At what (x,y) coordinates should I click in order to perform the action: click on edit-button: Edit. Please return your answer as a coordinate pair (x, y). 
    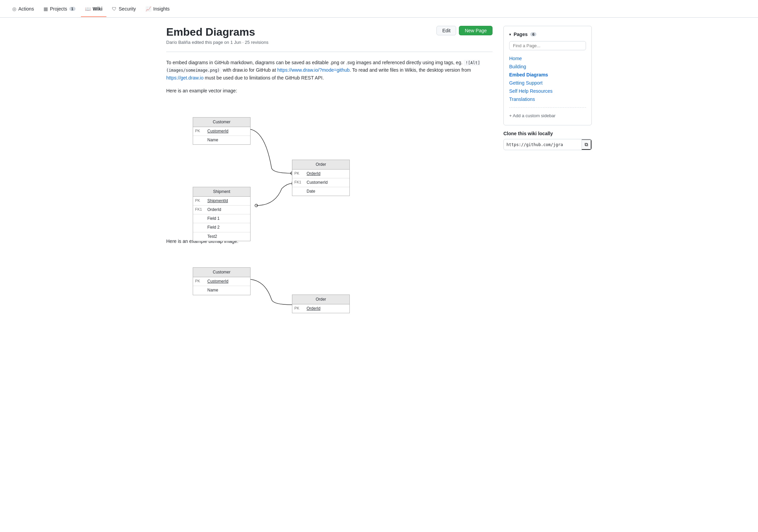
    Looking at the image, I should click on (446, 31).